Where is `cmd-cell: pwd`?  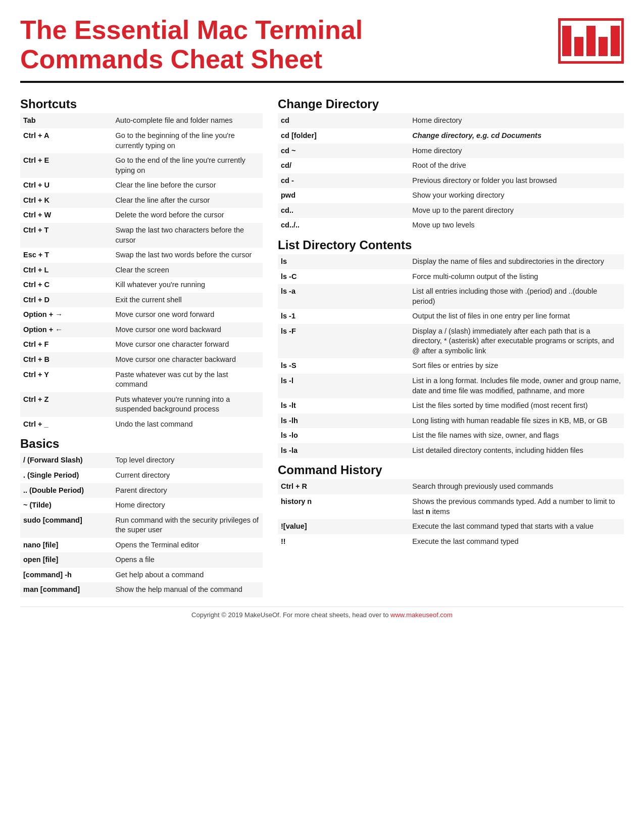
cmd-cell: pwd is located at coordinates (343, 196).